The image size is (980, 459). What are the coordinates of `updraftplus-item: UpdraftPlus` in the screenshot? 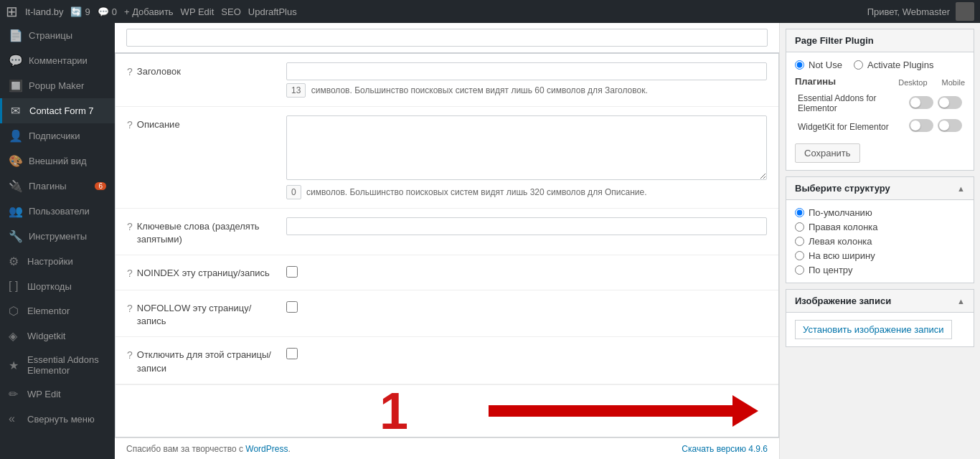 It's located at (273, 11).